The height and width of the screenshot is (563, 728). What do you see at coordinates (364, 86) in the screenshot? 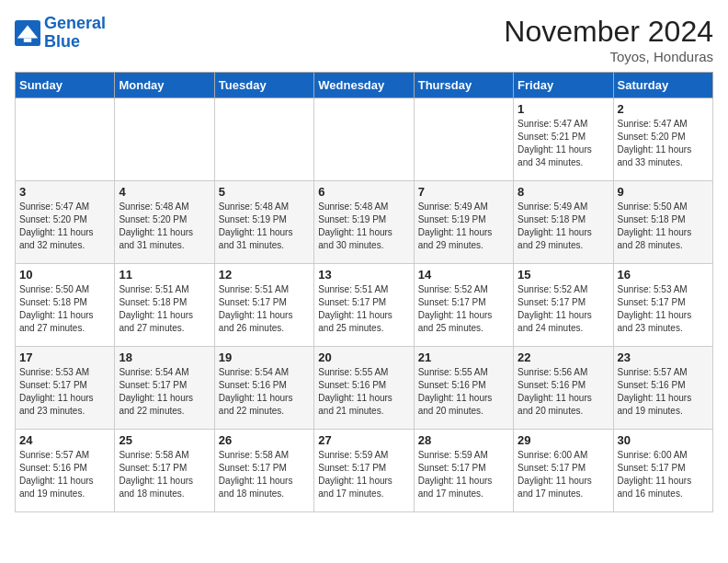
I see `header-row: SundayMondayTuesdayWednesdayThursdayFrid…` at bounding box center [364, 86].